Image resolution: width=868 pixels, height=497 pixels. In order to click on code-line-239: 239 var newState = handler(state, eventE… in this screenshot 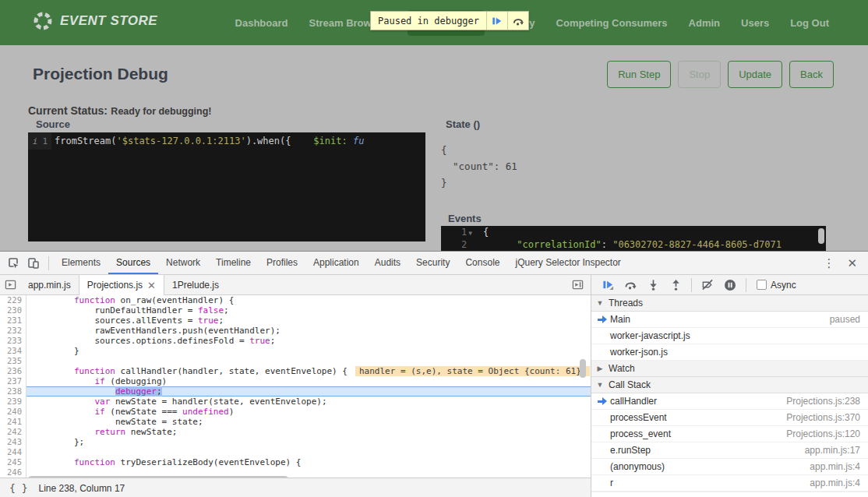, I will do `click(295, 402)`.